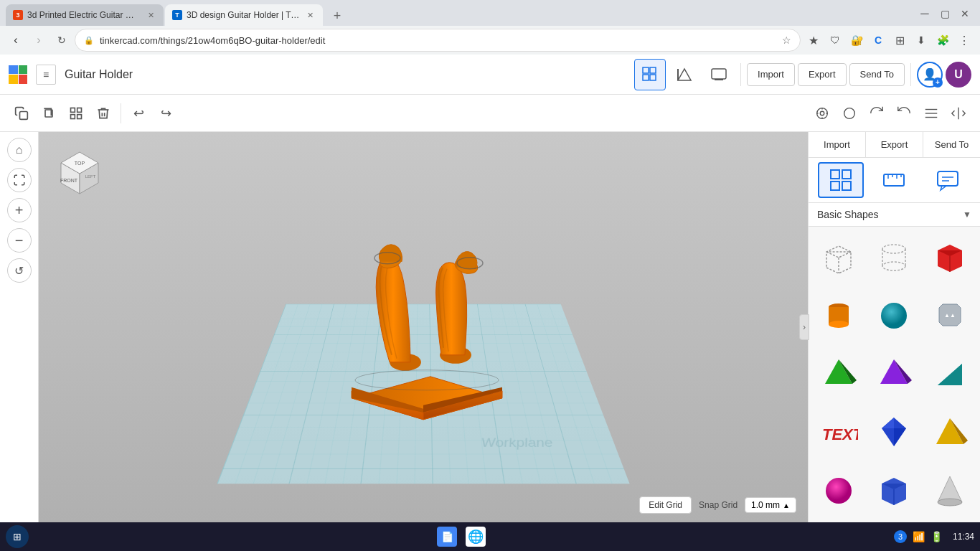  What do you see at coordinates (895, 315) in the screenshot?
I see `shape-sphere-teal` at bounding box center [895, 315].